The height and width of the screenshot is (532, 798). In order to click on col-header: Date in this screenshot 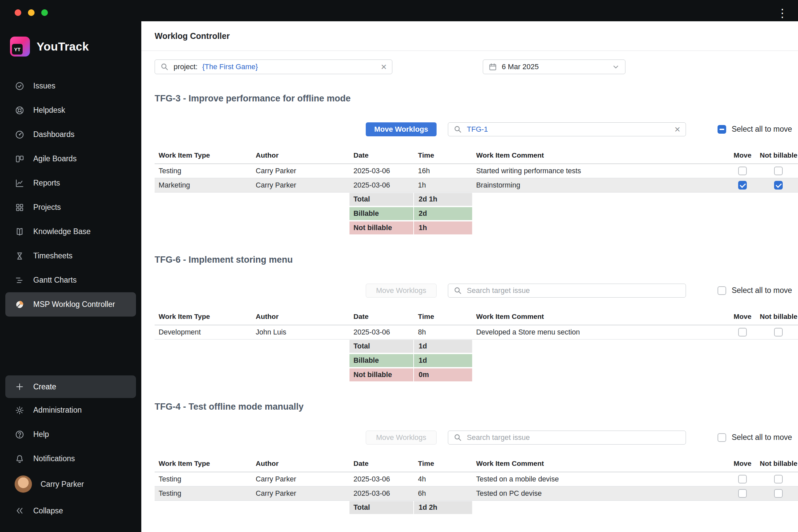, I will do `click(382, 155)`.